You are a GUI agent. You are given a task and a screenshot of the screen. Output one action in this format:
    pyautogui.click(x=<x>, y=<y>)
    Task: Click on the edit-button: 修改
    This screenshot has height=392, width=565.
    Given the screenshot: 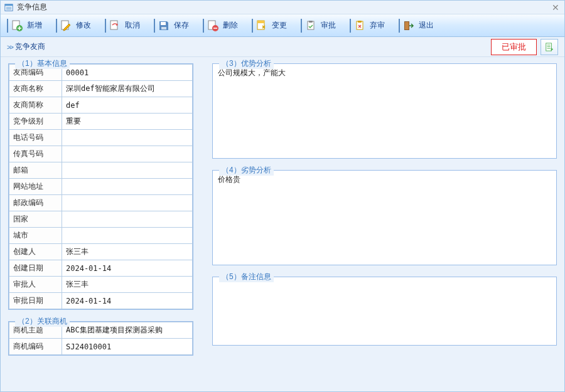 What is the action you would take?
    pyautogui.click(x=75, y=26)
    